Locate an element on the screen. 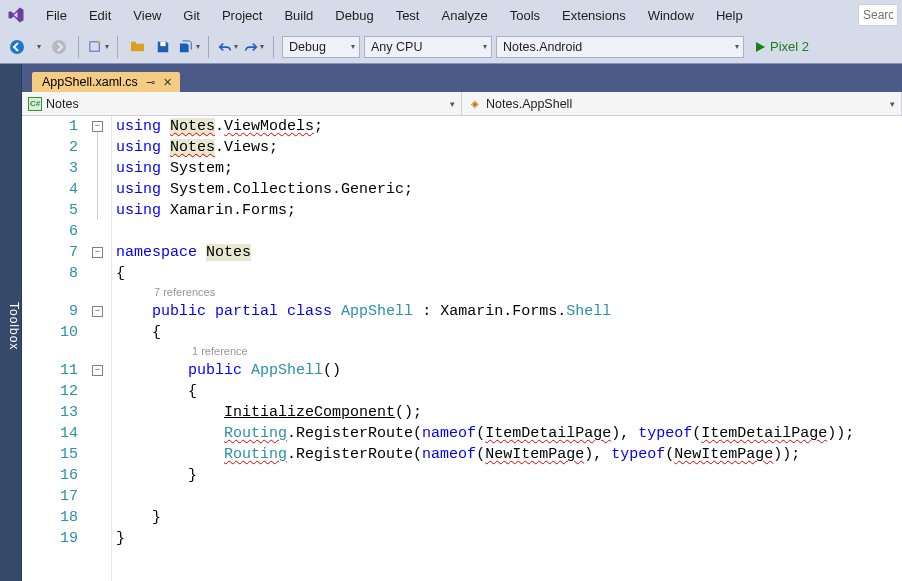 The image size is (902, 581). nav-type-combo: ◈ Notes.AppShell is located at coordinates (682, 104).